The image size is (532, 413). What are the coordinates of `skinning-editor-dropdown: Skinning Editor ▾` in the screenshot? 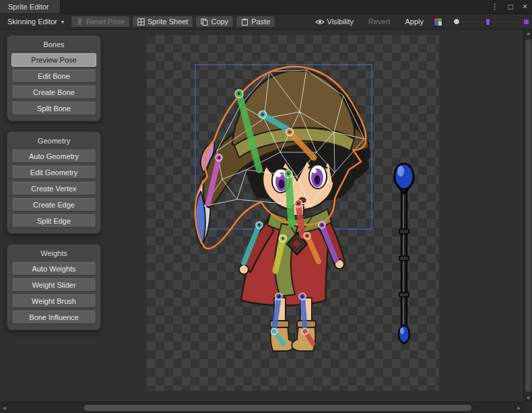 It's located at (36, 22).